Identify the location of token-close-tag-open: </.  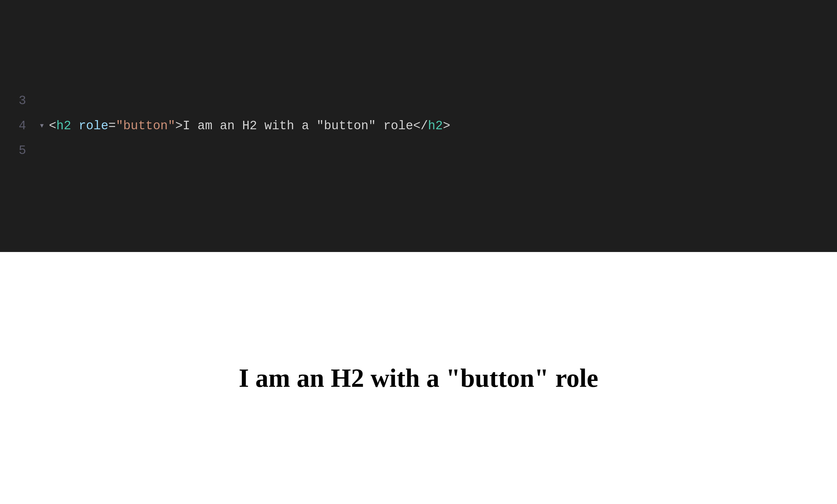
(421, 126).